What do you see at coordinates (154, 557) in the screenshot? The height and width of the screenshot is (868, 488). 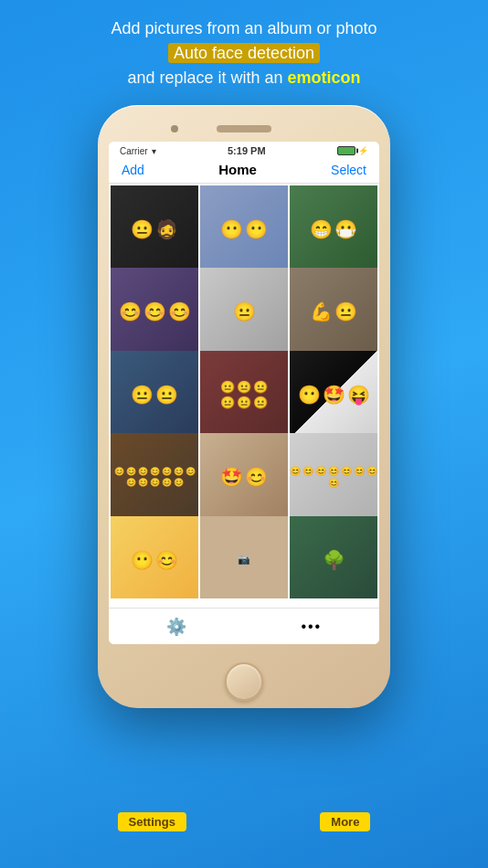 I see `photo-cell-13: 😶😊` at bounding box center [154, 557].